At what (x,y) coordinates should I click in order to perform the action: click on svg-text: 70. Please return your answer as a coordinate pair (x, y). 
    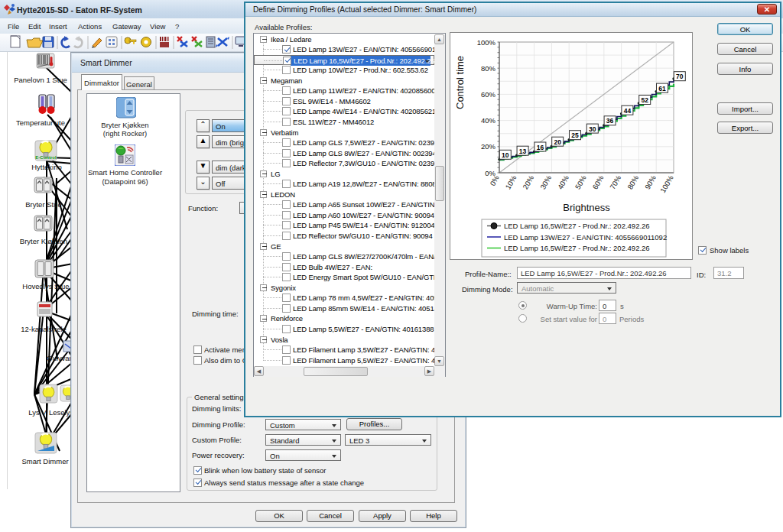
    Looking at the image, I should click on (680, 76).